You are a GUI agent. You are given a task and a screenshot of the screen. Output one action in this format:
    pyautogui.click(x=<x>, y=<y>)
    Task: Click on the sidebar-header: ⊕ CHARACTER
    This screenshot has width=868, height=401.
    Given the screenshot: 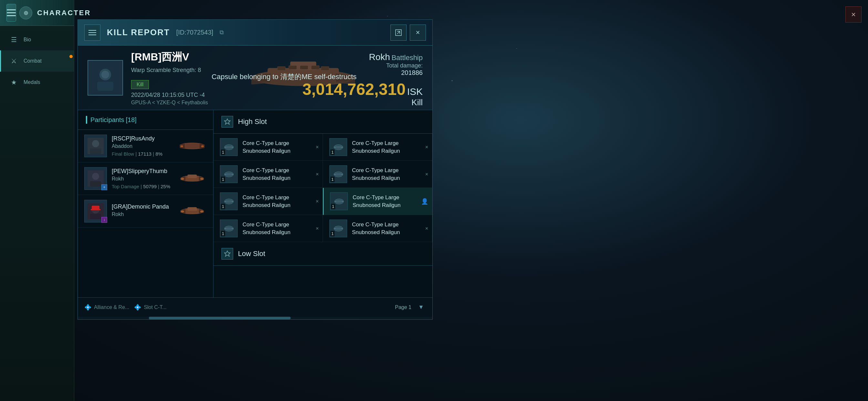 What is the action you would take?
    pyautogui.click(x=37, y=13)
    